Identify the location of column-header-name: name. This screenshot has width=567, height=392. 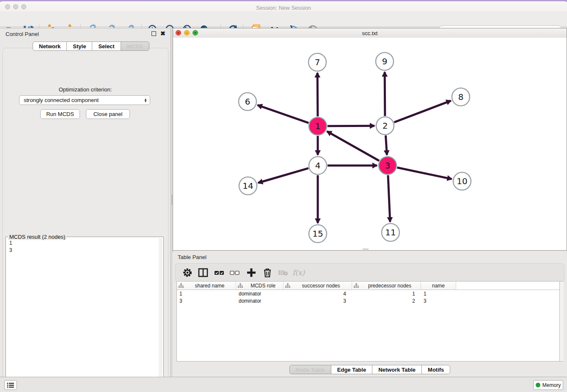
(438, 285).